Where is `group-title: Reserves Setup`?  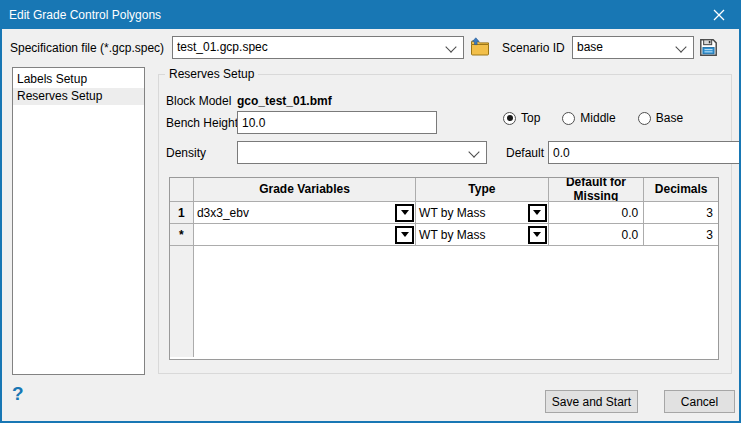 group-title: Reserves Setup is located at coordinates (212, 74).